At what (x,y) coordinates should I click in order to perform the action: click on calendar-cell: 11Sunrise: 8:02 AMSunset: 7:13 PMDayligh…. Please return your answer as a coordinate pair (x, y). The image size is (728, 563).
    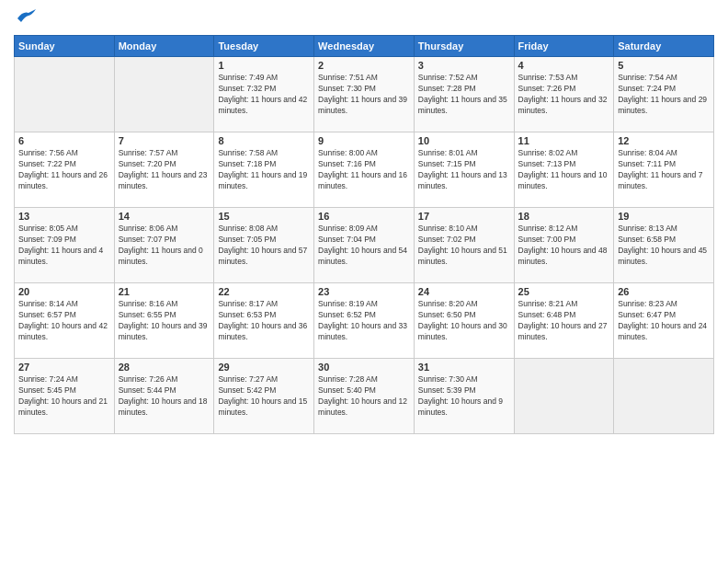
    Looking at the image, I should click on (564, 170).